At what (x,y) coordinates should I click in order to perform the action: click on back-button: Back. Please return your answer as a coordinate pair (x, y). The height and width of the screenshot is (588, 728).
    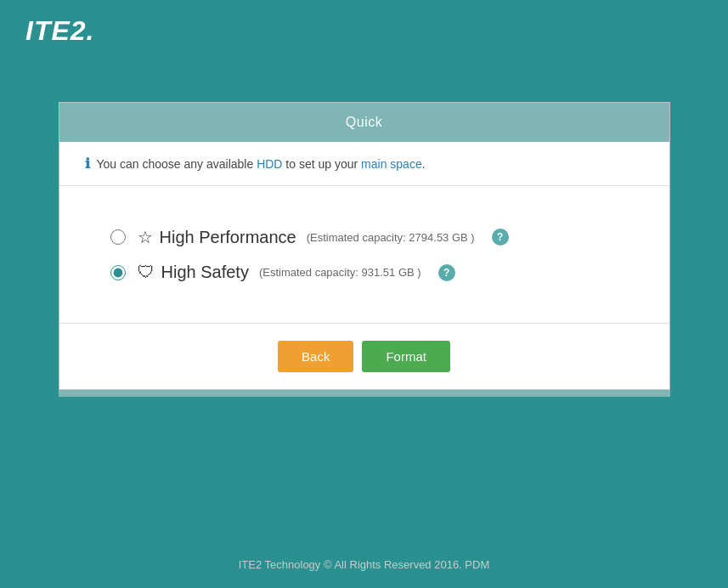
    Looking at the image, I should click on (316, 357).